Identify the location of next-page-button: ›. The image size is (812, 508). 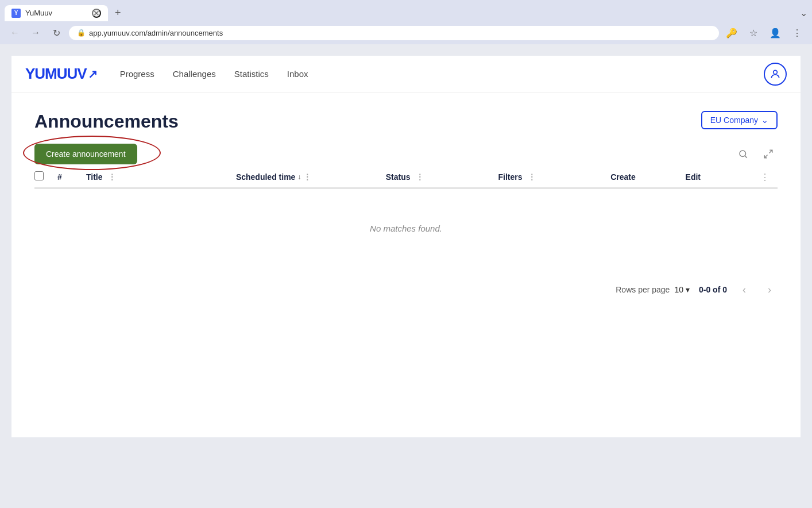
(770, 290).